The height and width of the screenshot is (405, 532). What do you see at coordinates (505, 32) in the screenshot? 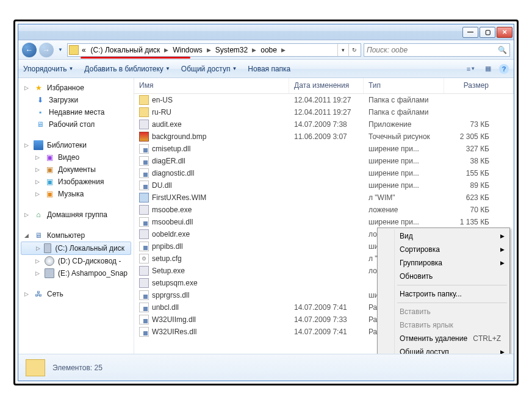
I see `close-button: ✕` at bounding box center [505, 32].